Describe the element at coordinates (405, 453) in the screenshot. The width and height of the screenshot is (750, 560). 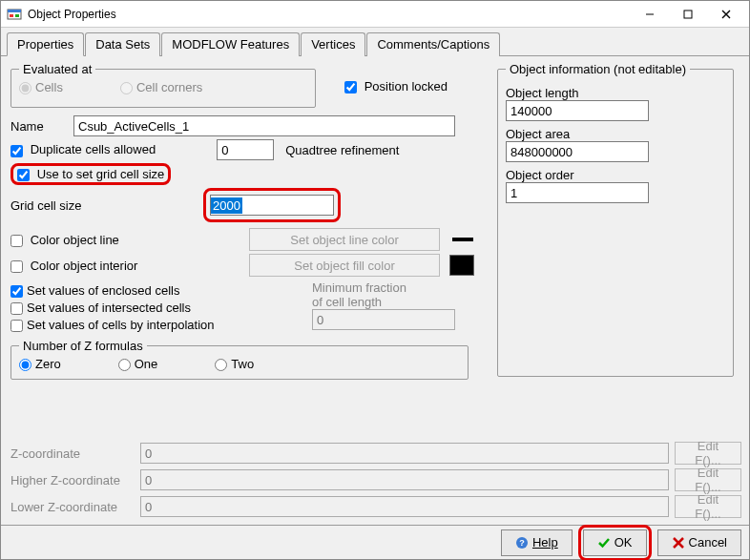
I see `z-coord-input` at that location.